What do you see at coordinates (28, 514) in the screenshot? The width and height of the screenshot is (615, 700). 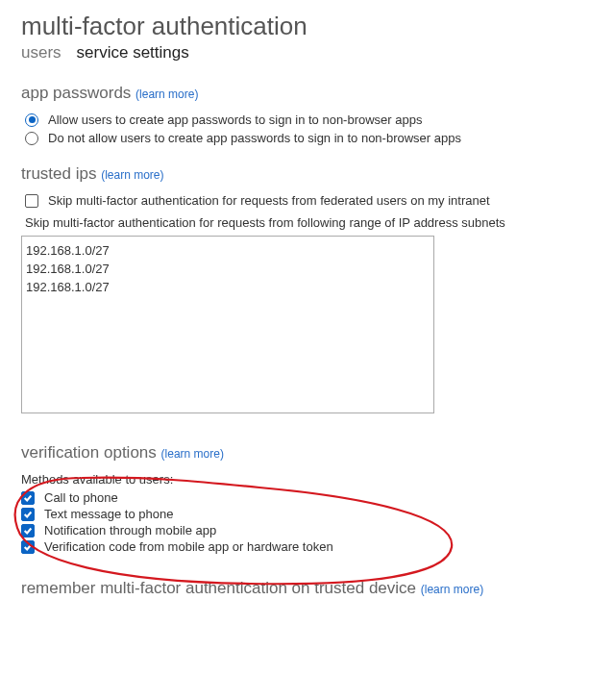 I see `checkbox-text-message` at bounding box center [28, 514].